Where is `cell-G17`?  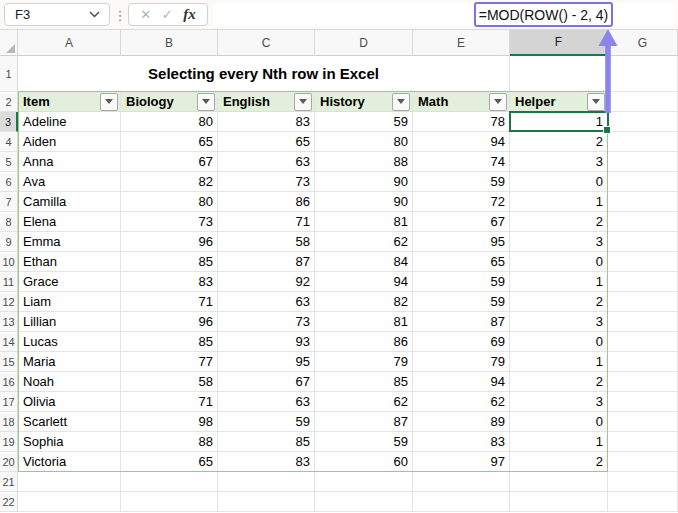
cell-G17 is located at coordinates (643, 402).